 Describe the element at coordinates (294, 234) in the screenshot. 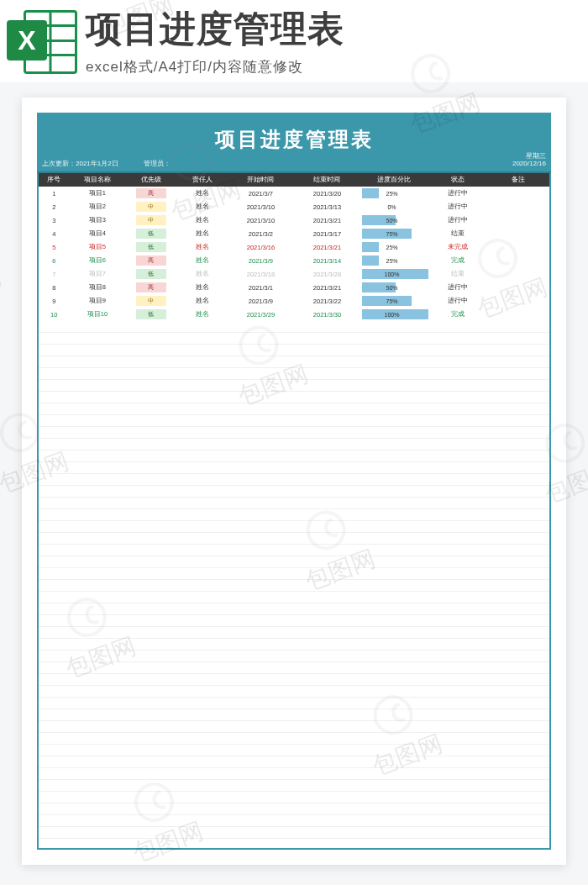

I see `table-row: 4项目4低姓名2021/3/22021/3/1775%结束` at that location.